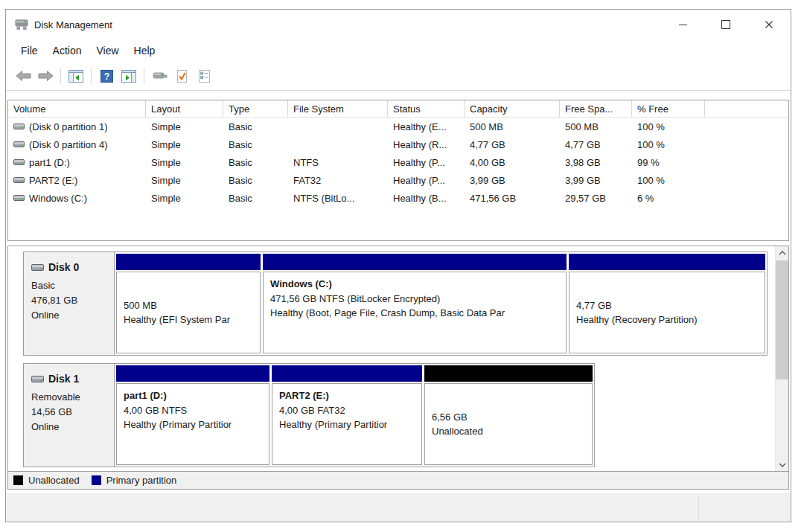  I want to click on cell-capacity: 500 MB, so click(512, 126).